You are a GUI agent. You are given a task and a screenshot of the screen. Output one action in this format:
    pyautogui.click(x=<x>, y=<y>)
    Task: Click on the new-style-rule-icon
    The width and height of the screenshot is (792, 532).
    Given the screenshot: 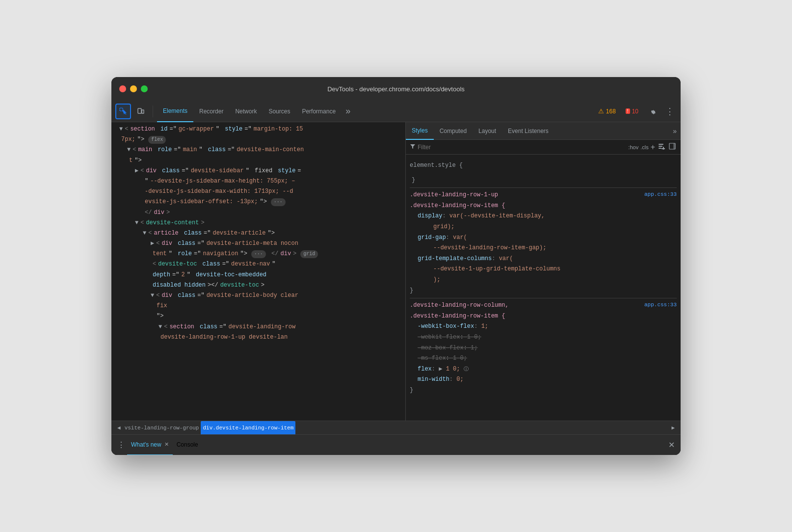 What is the action you would take?
    pyautogui.click(x=661, y=147)
    